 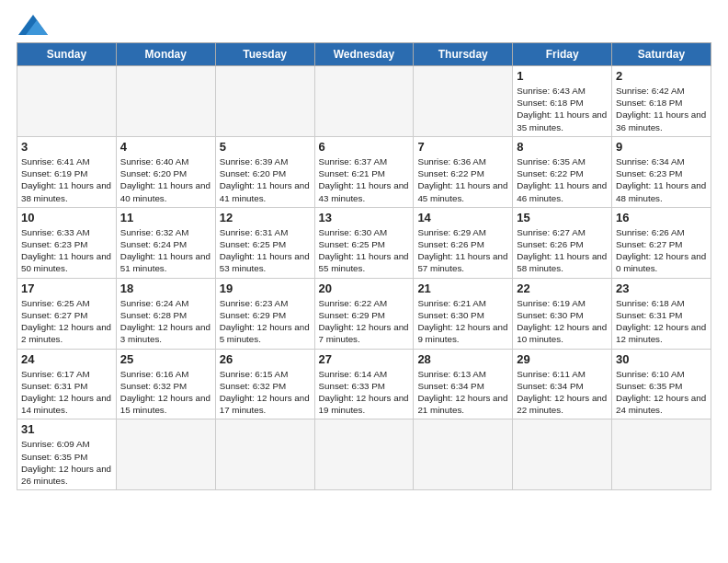 I want to click on calendar-cell: 31Sunrise: 6:09 AM Sunset: 6:35 PM Dayli…, so click(x=67, y=454).